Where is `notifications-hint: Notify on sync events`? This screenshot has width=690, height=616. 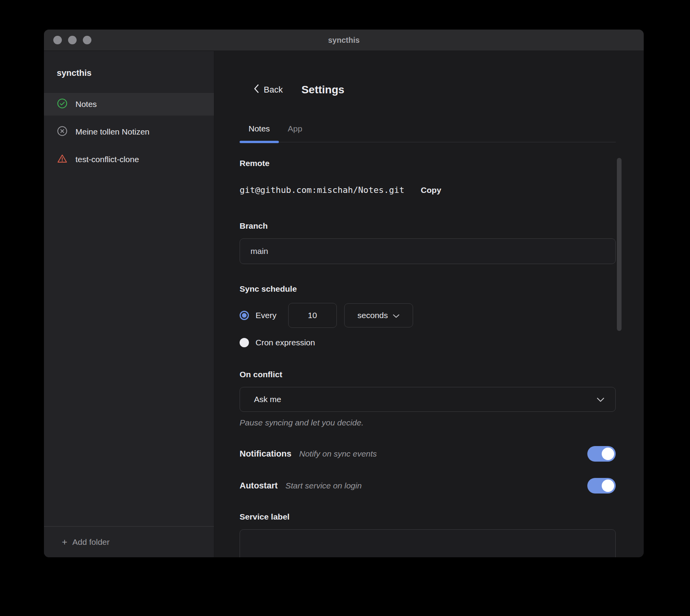
notifications-hint: Notify on sync events is located at coordinates (338, 454).